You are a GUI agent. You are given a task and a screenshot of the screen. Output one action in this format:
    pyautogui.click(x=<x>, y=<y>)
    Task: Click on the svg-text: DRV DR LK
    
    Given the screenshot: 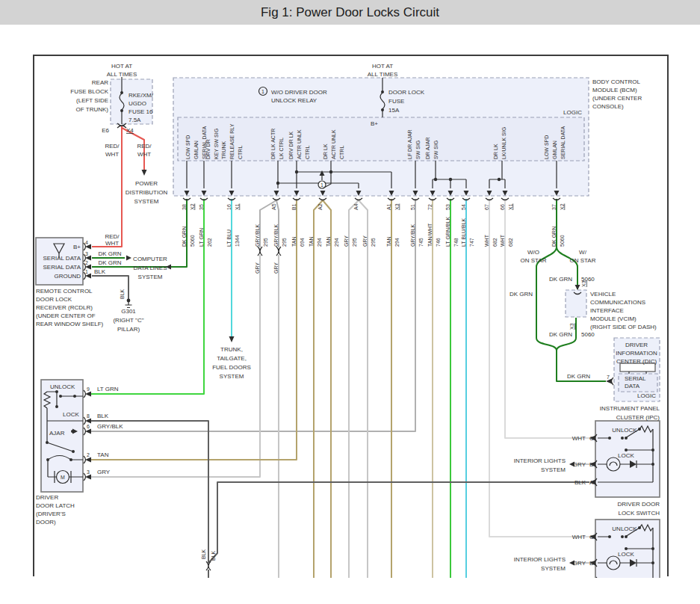 What is the action you would take?
    pyautogui.click(x=291, y=145)
    